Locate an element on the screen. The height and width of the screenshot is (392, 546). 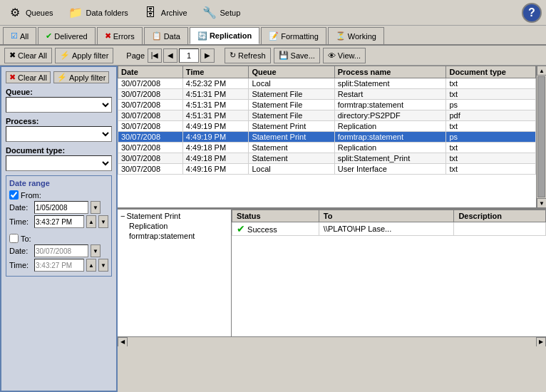
page-prev-button: ◀ is located at coordinates (170, 56).